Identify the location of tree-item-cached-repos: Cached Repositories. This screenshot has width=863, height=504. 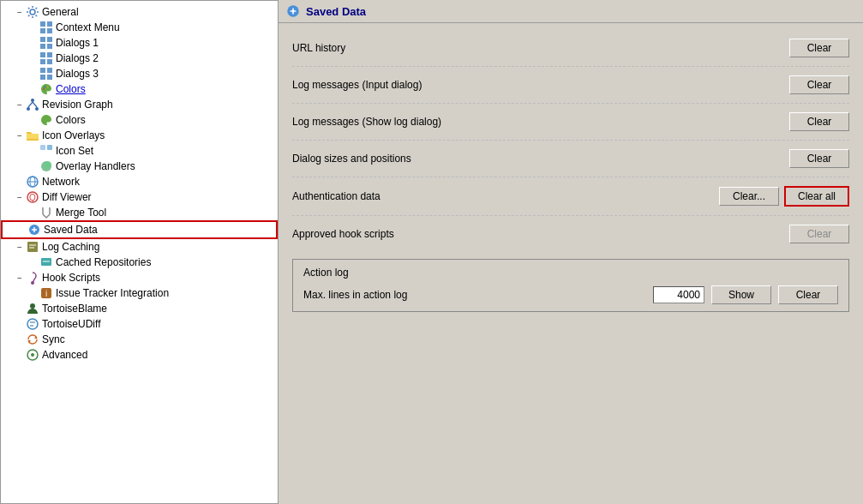
(139, 262).